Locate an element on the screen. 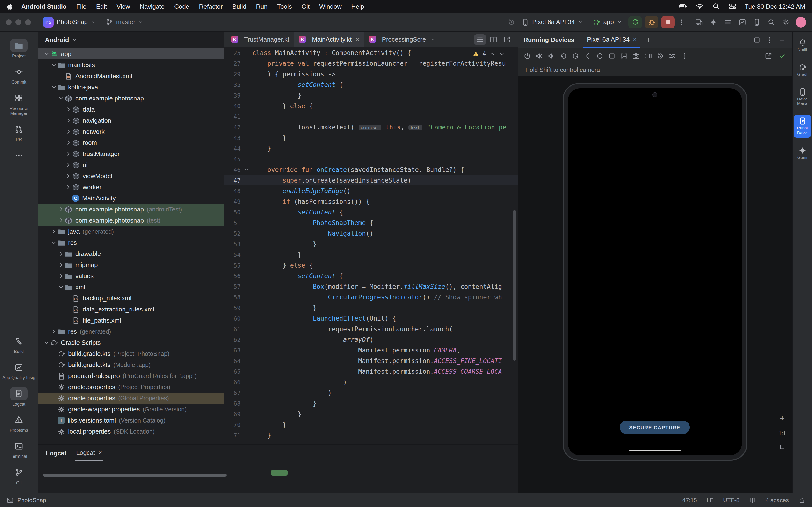  code-line: 29 ) { permissions -> is located at coordinates (371, 74).